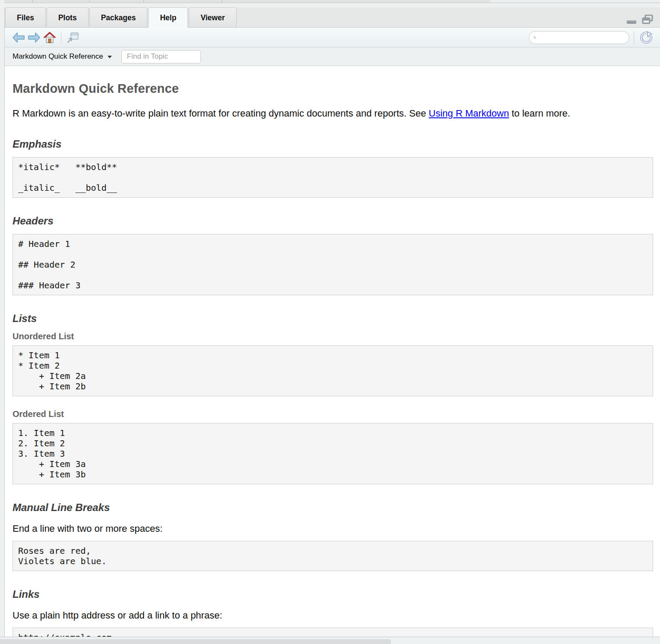 This screenshot has width=660, height=644. Describe the element at coordinates (328, 114) in the screenshot. I see `intro-paragraph: R Markdown is an easy-to-write plain tex…` at that location.